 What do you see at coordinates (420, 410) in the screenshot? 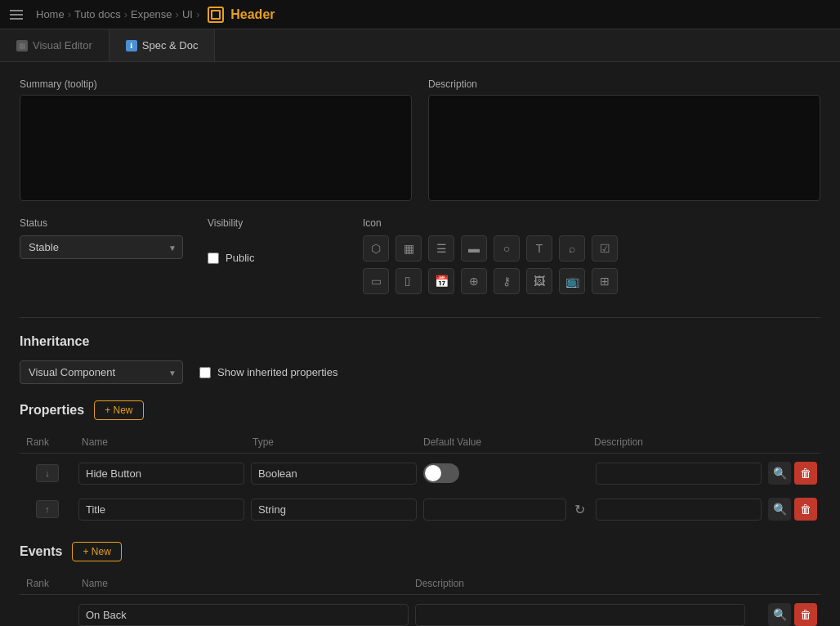
I see `properties-header: Properties + New` at bounding box center [420, 410].